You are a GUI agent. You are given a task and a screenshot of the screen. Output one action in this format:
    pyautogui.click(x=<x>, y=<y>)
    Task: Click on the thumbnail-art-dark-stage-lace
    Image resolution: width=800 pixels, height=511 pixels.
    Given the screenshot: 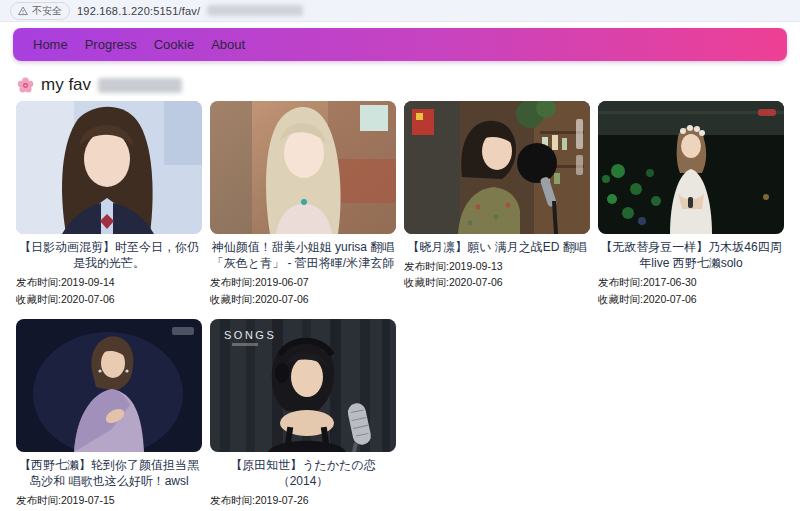 What is the action you would take?
    pyautogui.click(x=109, y=386)
    